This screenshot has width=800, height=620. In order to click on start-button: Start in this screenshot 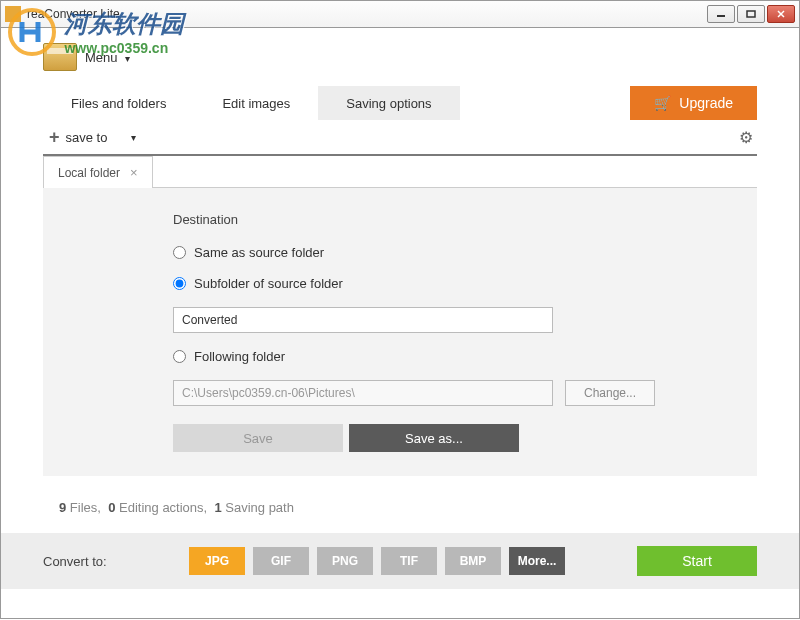, I will do `click(697, 561)`.